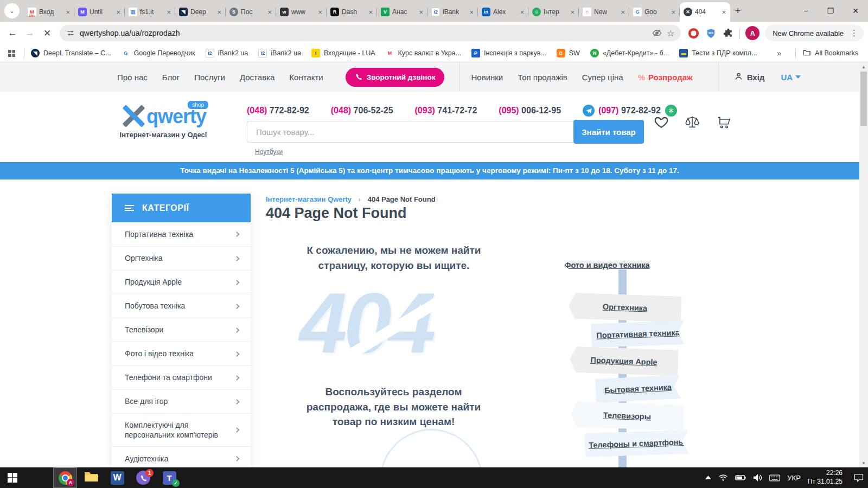 Image resolution: width=868 pixels, height=488 pixels. I want to click on browser-tab: M Until ×, so click(100, 12).